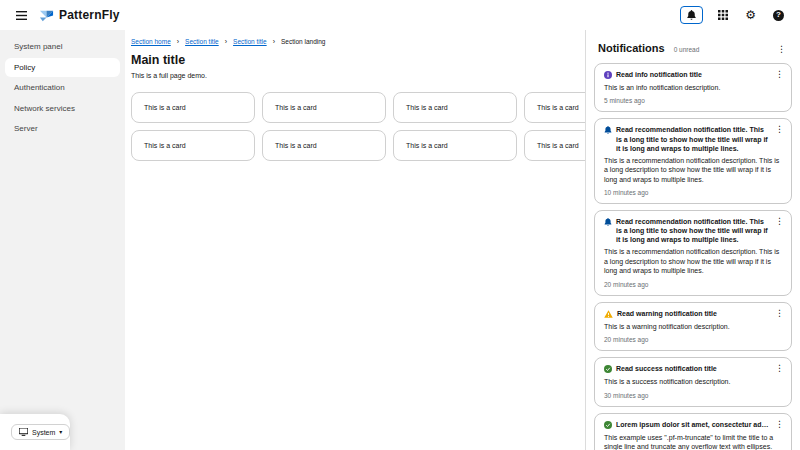 The width and height of the screenshot is (800, 450). What do you see at coordinates (90, 15) in the screenshot?
I see `brand-name: PatternFly` at bounding box center [90, 15].